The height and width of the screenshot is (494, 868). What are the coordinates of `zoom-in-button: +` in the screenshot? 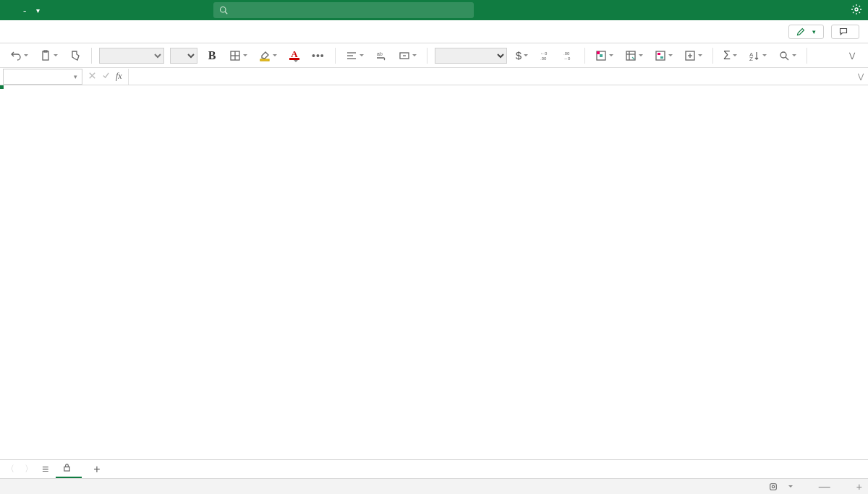 It's located at (859, 487).